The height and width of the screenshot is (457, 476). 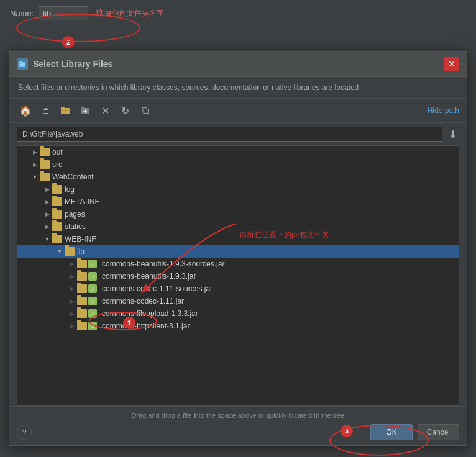 I want to click on tree-item-label: WEB-INF, so click(x=81, y=239).